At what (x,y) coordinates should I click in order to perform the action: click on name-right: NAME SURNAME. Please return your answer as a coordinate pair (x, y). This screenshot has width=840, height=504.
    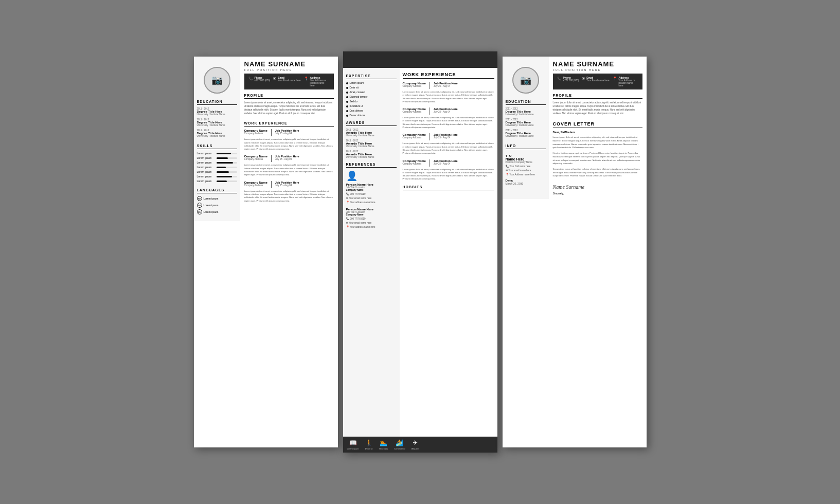
    Looking at the image, I should click on (598, 64).